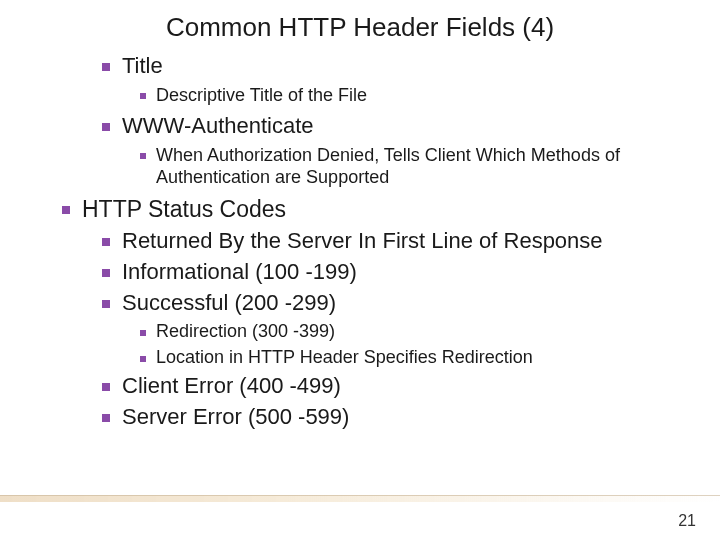  Describe the element at coordinates (396, 241) in the screenshot. I see `bullet-returned-by: Returned By the Server In First Line of …` at that location.